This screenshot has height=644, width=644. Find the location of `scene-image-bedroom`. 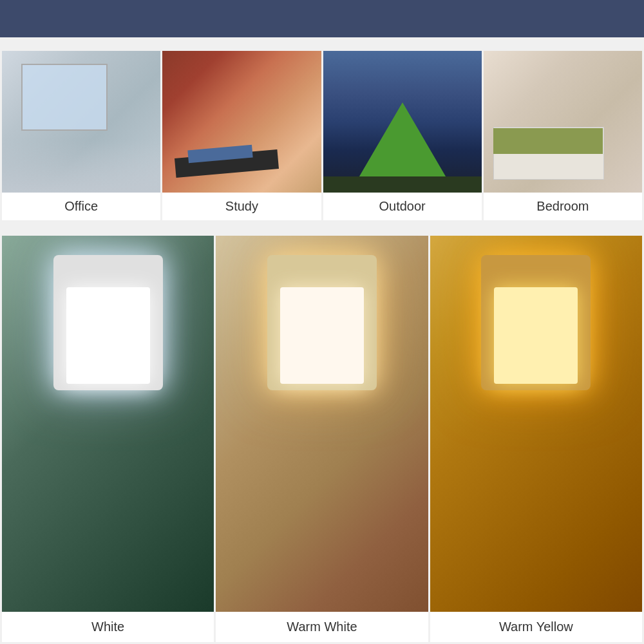

scene-image-bedroom is located at coordinates (563, 122).